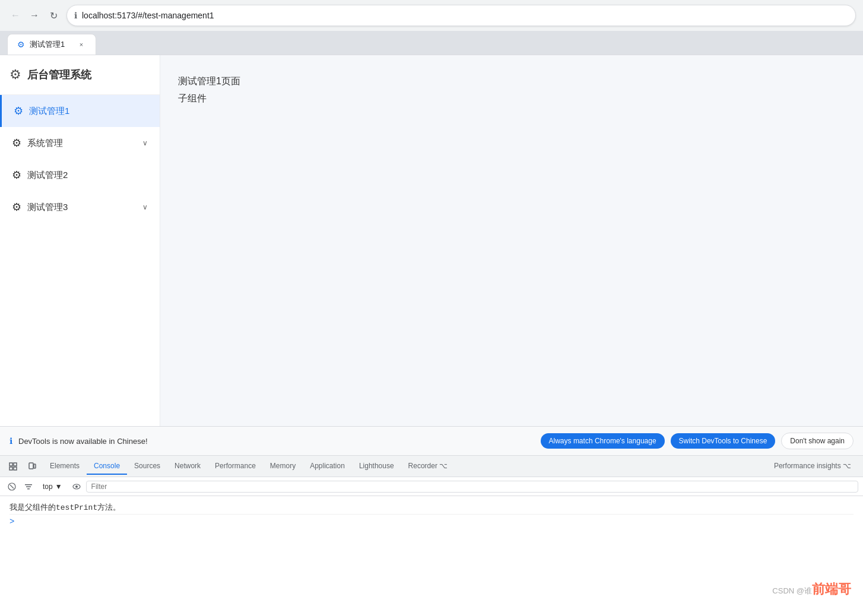  I want to click on console-filter-input, so click(472, 487).